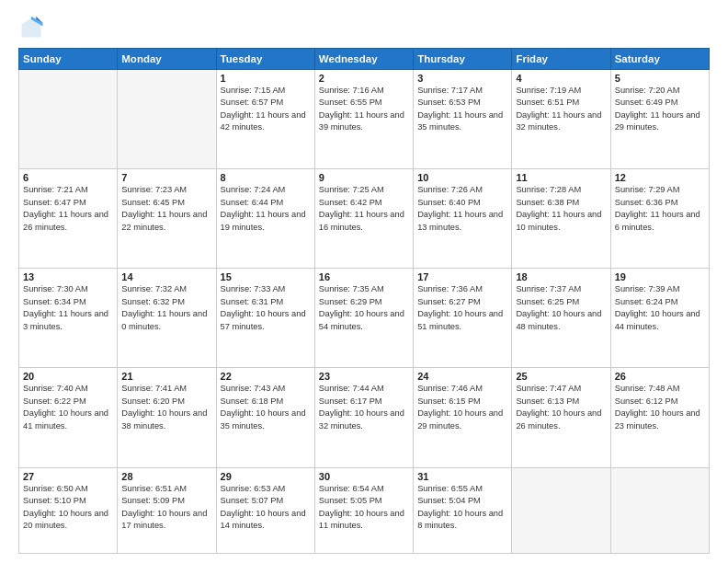 This screenshot has height=563, width=728. I want to click on day-info: Sunrise: 7:25 AM Sunset: 6:42 PM Dayligh…, so click(364, 209).